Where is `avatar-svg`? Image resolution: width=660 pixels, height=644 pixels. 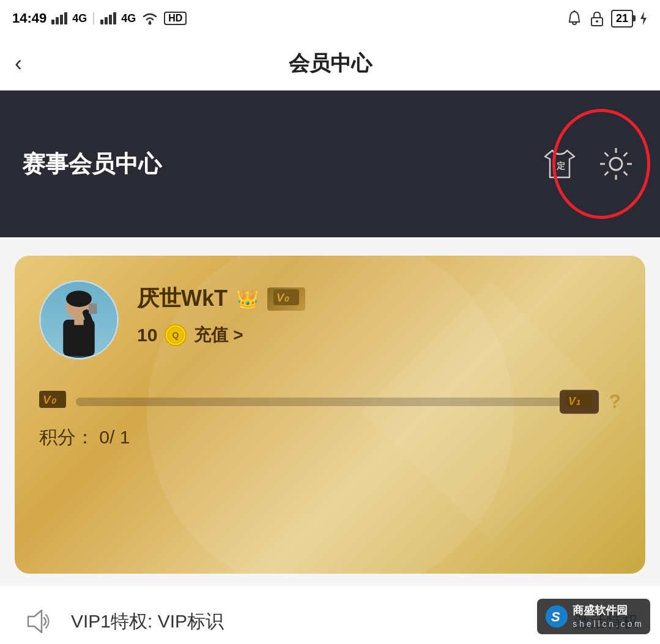
avatar-svg is located at coordinates (79, 320).